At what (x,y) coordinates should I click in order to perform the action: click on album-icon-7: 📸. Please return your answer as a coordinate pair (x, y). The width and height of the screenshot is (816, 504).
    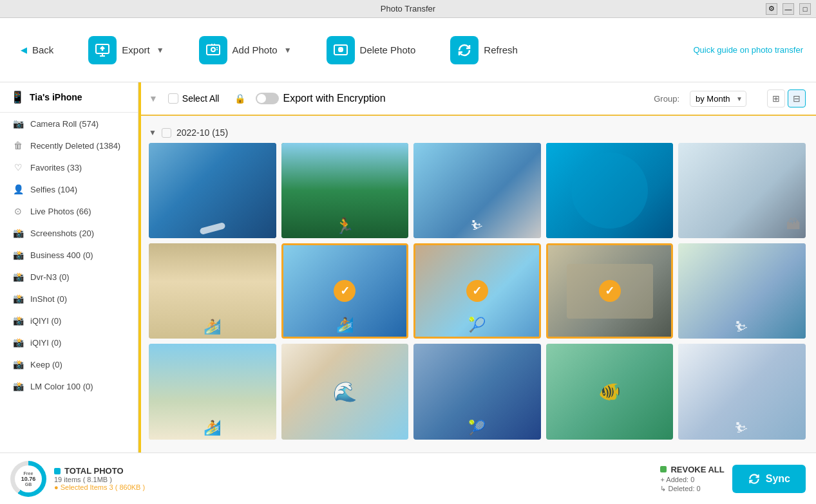
    Looking at the image, I should click on (18, 386).